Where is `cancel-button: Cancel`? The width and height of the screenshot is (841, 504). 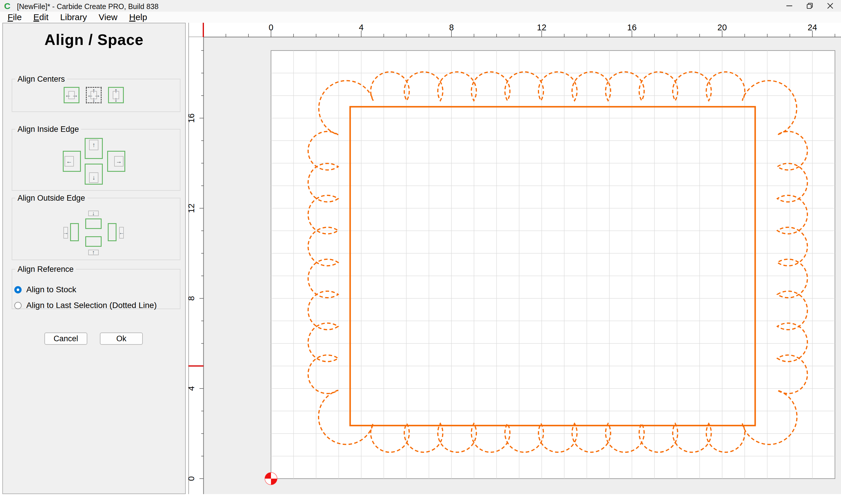 cancel-button: Cancel is located at coordinates (66, 339).